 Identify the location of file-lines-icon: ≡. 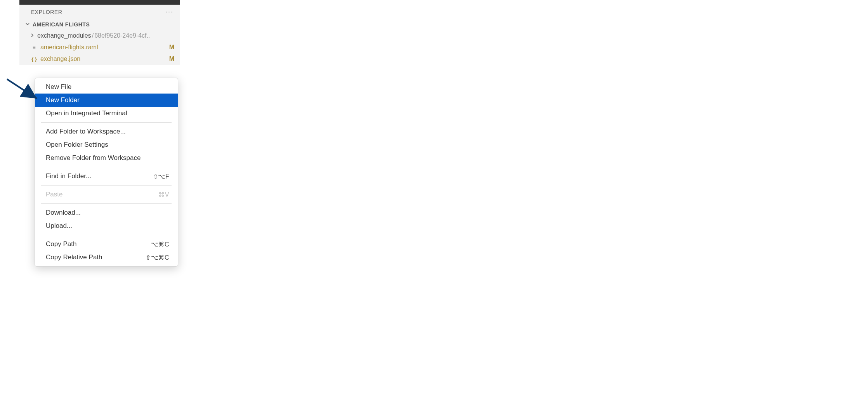
(34, 47).